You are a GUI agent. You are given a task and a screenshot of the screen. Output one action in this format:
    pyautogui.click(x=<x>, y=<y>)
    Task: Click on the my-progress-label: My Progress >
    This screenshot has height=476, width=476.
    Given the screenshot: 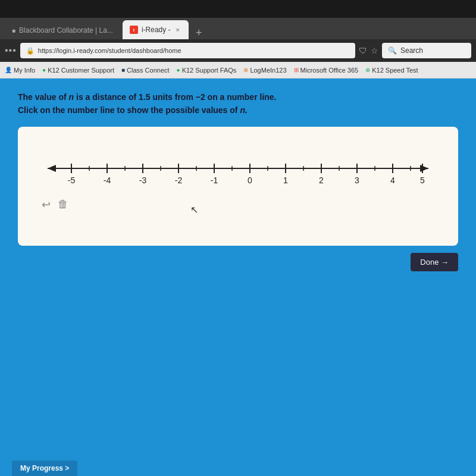 What is the action you would take?
    pyautogui.click(x=45, y=468)
    